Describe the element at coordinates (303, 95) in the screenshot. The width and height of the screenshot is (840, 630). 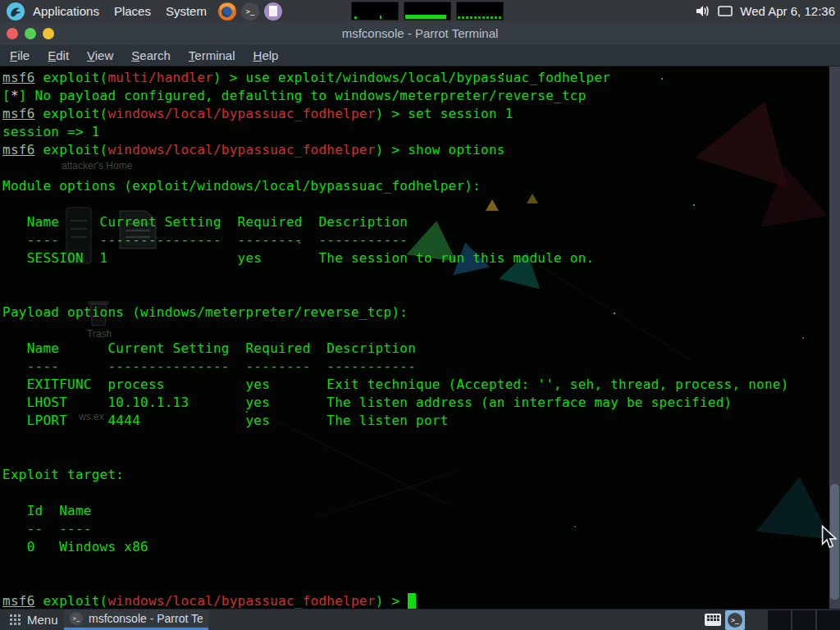
I see `terminal-text-segment: ] No payload configured, defaulting to w…` at that location.